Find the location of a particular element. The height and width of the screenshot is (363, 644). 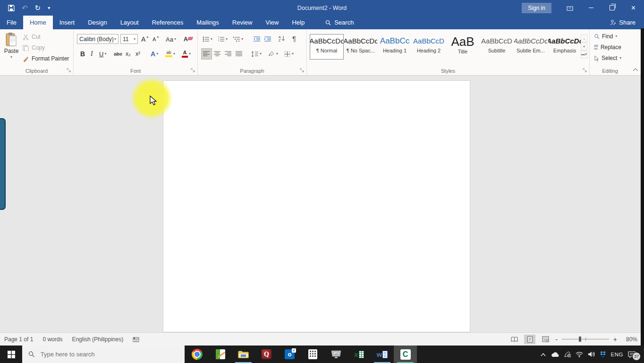

borders-button: ▾ is located at coordinates (289, 54).